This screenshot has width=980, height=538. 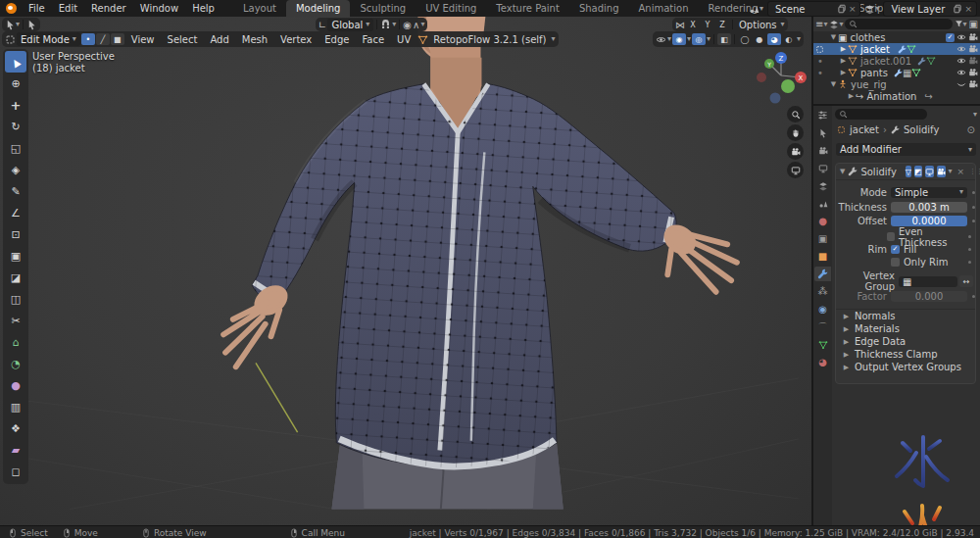 What do you see at coordinates (49, 39) in the screenshot?
I see `mode-dropdown: Edit Mode▾` at bounding box center [49, 39].